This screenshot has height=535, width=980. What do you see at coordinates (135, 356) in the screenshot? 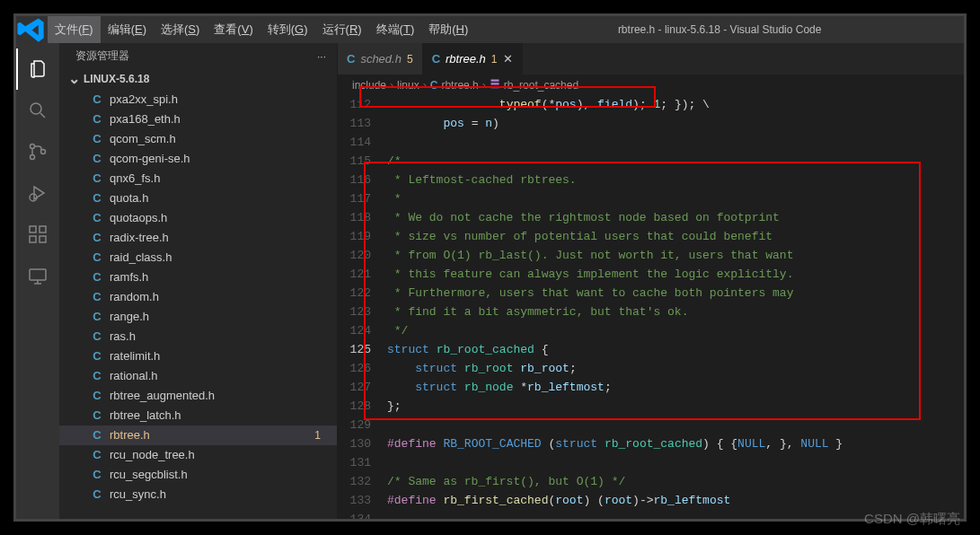
I see `file-label: ratelimit.h` at bounding box center [135, 356].